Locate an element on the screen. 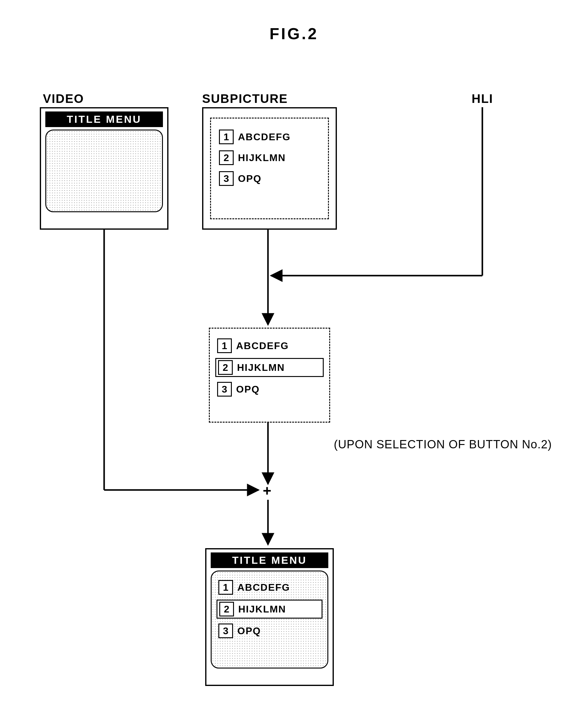 The width and height of the screenshot is (588, 712). figure-title: FIG.2 is located at coordinates (294, 34).